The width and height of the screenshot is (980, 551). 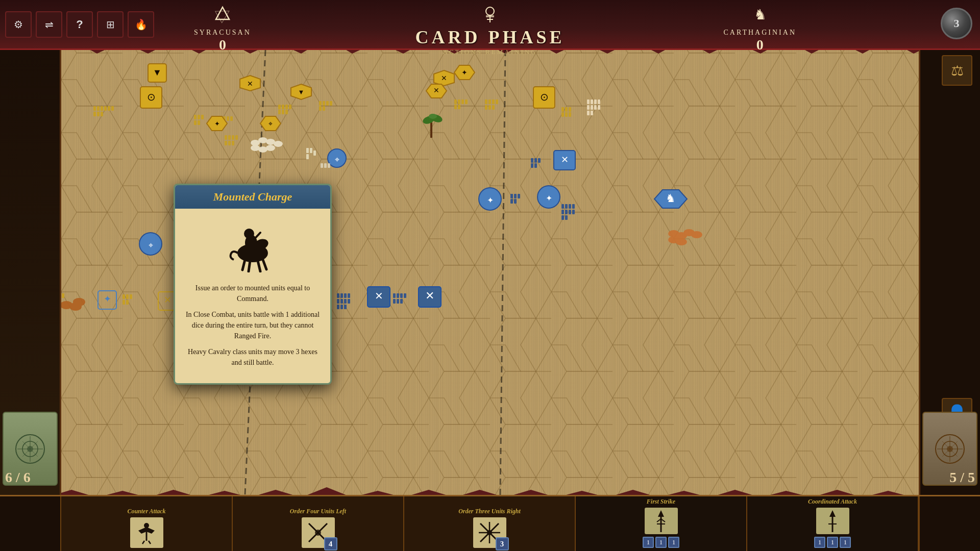 What do you see at coordinates (18, 478) in the screenshot?
I see `left-count-display: 6 / 6` at bounding box center [18, 478].